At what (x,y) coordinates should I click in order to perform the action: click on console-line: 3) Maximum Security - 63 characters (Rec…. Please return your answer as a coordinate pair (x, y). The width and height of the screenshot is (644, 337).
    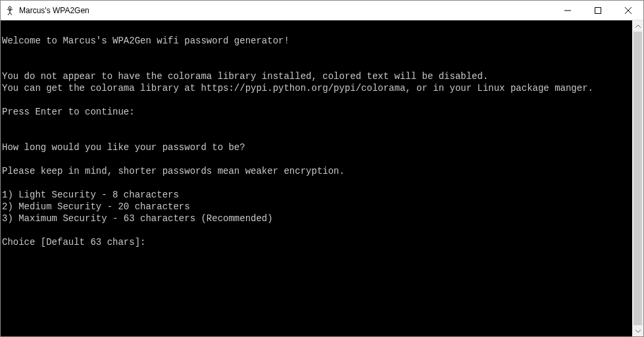
    Looking at the image, I should click on (317, 219).